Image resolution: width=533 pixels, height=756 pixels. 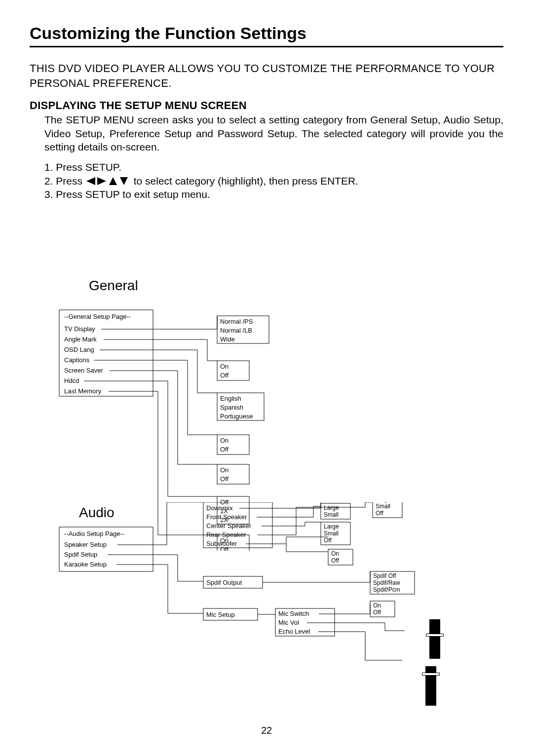 I want to click on svg-text: Spdif/Pcm, so click(x=387, y=590).